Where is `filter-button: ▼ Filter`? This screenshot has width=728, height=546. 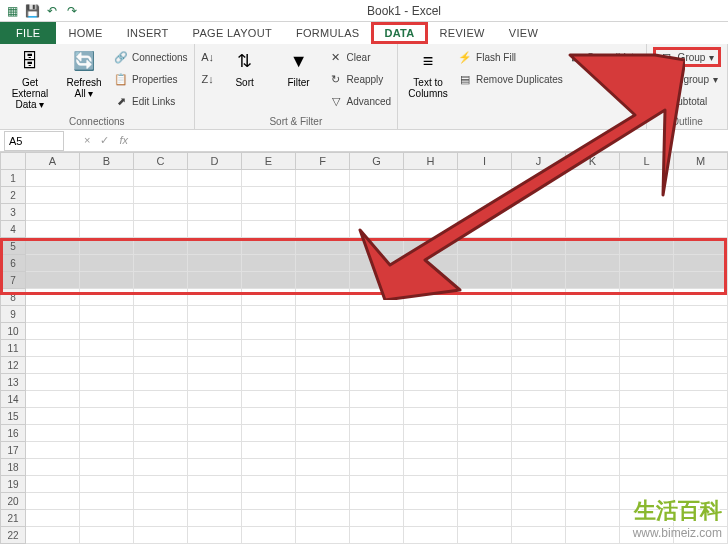
filter-button: ▼ Filter is located at coordinates (299, 68).